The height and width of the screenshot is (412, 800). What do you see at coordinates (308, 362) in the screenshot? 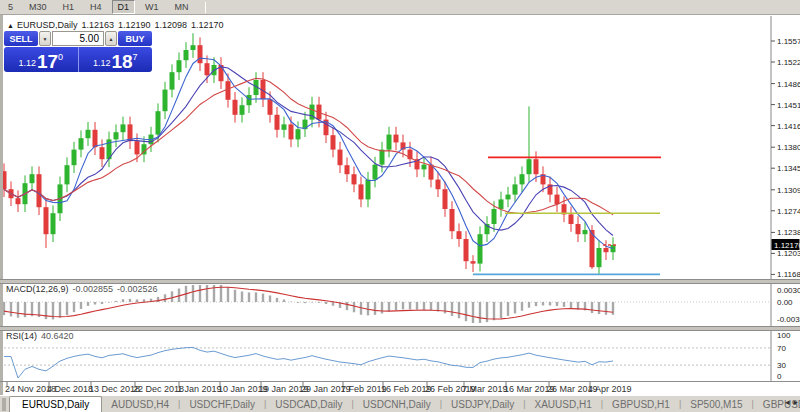
I see `rsi-line` at bounding box center [308, 362].